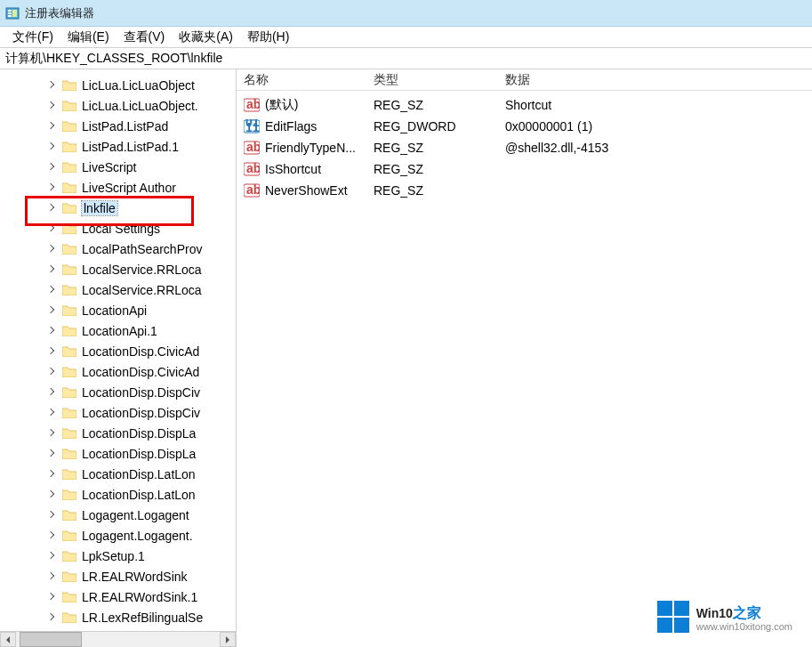 Image resolution: width=812 pixels, height=647 pixels. I want to click on tree-item-label: LocationDisp.CivicAd, so click(141, 372).